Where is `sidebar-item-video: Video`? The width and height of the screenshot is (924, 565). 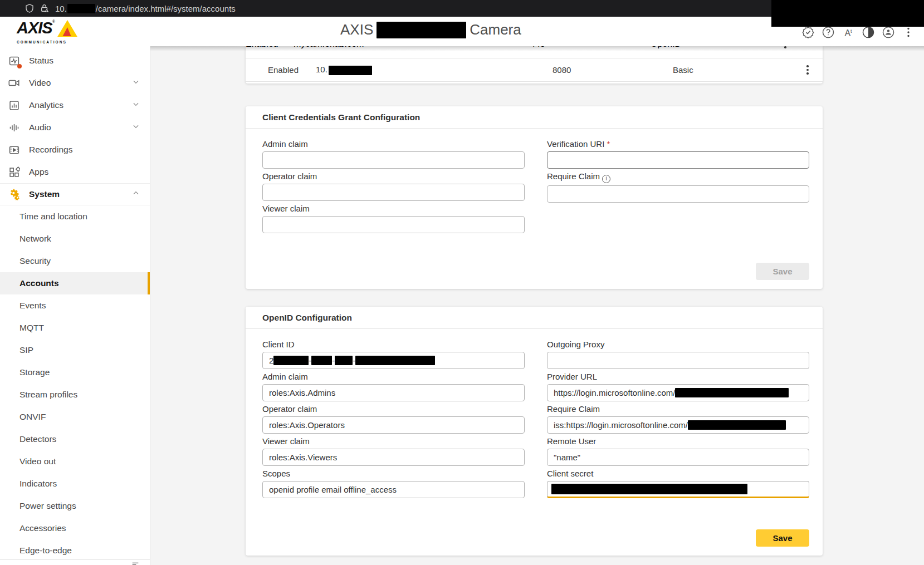
sidebar-item-video: Video is located at coordinates (75, 83).